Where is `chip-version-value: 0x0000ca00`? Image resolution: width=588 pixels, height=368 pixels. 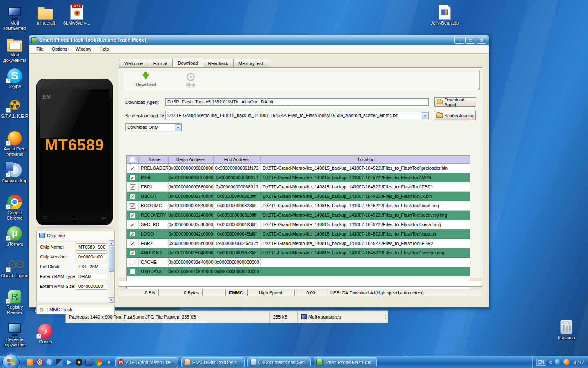
chip-version-value: 0x0000ca00 is located at coordinates (91, 257).